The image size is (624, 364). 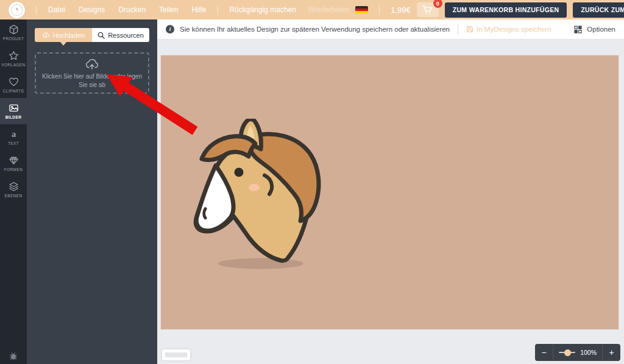 What do you see at coordinates (312, 10) in the screenshot?
I see `menubar: ✎ Datei Designs Drucken Teilen Hilfe Rüc…` at bounding box center [312, 10].